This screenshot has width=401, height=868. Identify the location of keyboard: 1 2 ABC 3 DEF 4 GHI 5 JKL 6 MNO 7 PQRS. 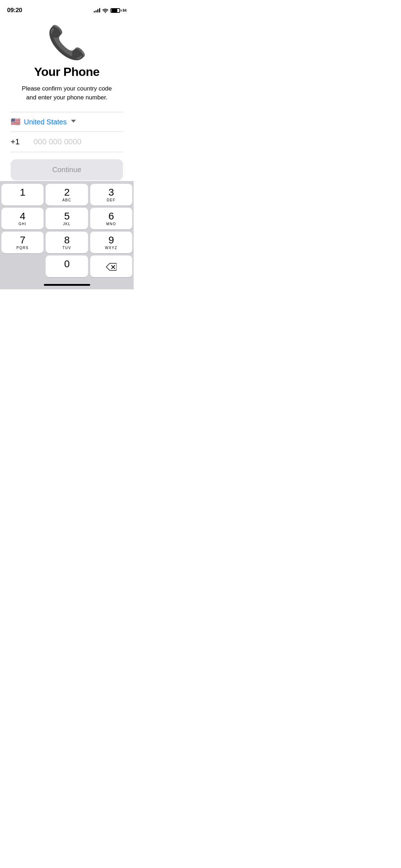
(67, 235).